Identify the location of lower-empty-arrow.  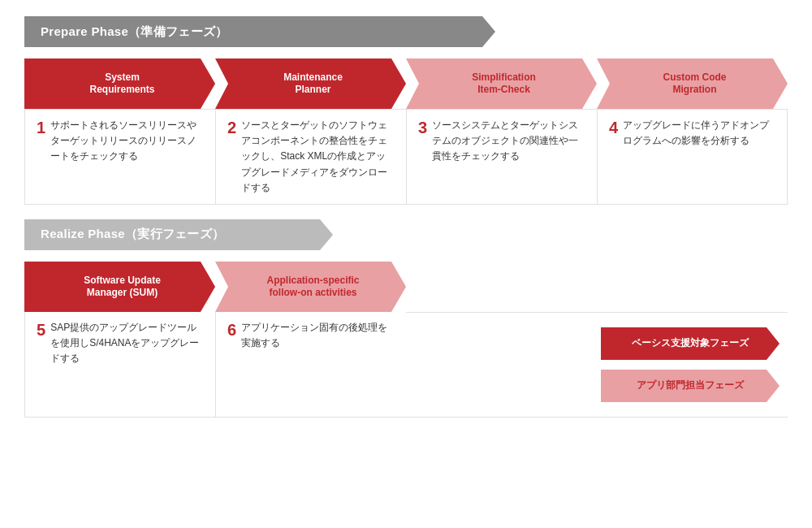
(597, 287).